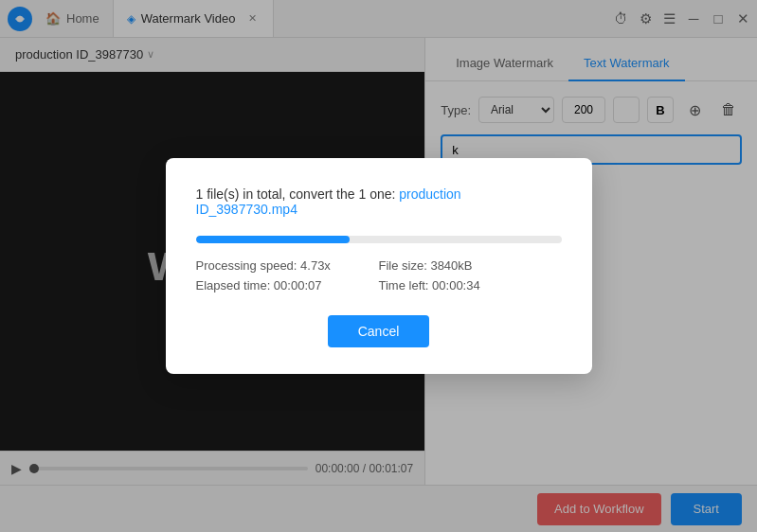 The height and width of the screenshot is (532, 757). What do you see at coordinates (288, 275) in the screenshot?
I see `modal-stats-left: Processing speed: 4.73x Elapsed time: 00…` at bounding box center [288, 275].